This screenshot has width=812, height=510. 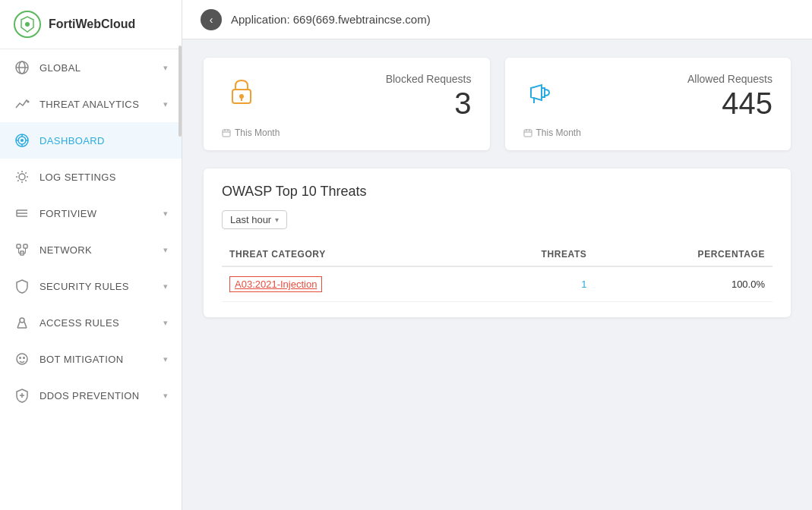 What do you see at coordinates (346, 104) in the screenshot?
I see `blocked-requests-card: Blocked Requests 3 This Month` at bounding box center [346, 104].